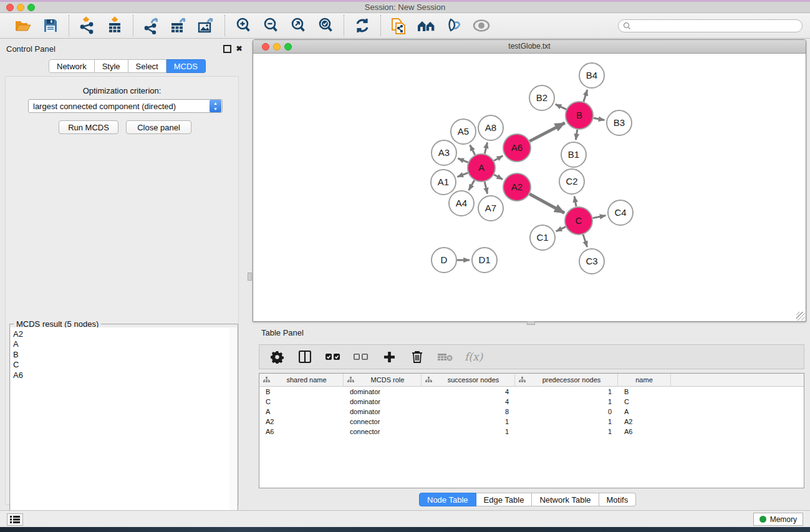 The image size is (810, 532). What do you see at coordinates (778, 519) in the screenshot?
I see `memory-button: Memory` at bounding box center [778, 519].